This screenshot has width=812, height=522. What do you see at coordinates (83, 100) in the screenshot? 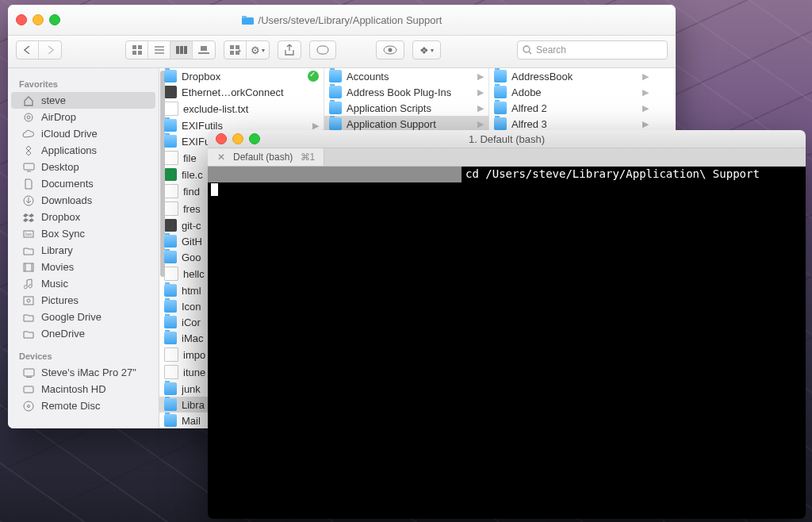
I see `sidebar-item-steve: steve` at bounding box center [83, 100].